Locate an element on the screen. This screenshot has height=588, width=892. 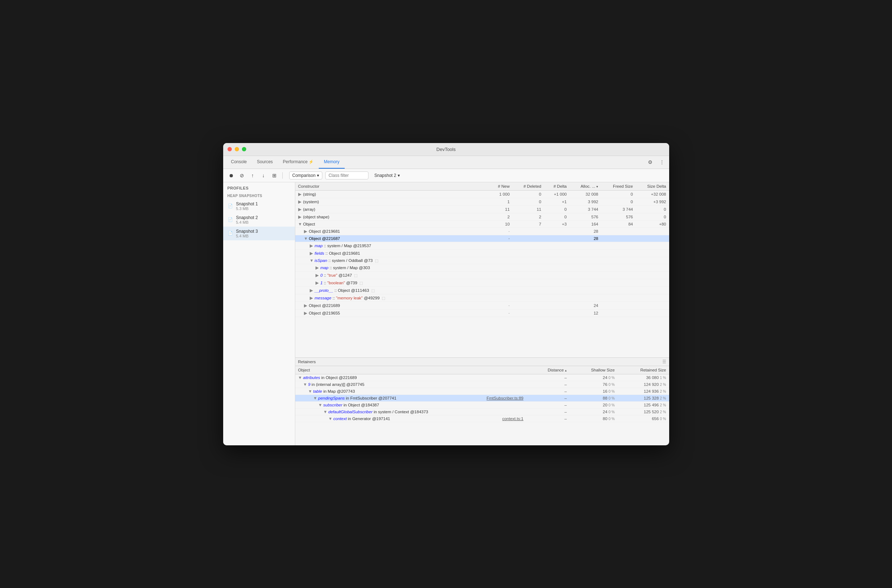
minimize-button is located at coordinates (237, 149).